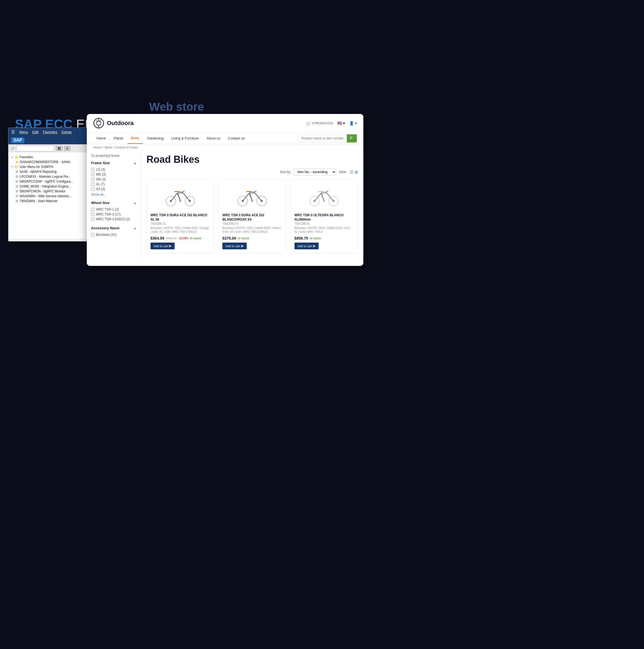 The width and height of the screenshot is (644, 649). I want to click on ws-logo-text: Outdoora, so click(120, 123).